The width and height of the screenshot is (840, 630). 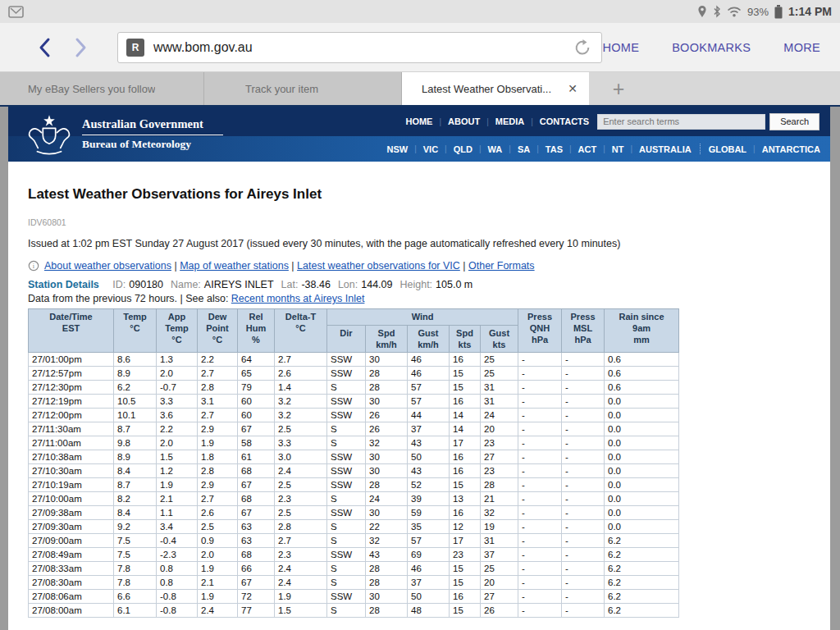 What do you see at coordinates (794, 121) in the screenshot?
I see `site-search-button: Search` at bounding box center [794, 121].